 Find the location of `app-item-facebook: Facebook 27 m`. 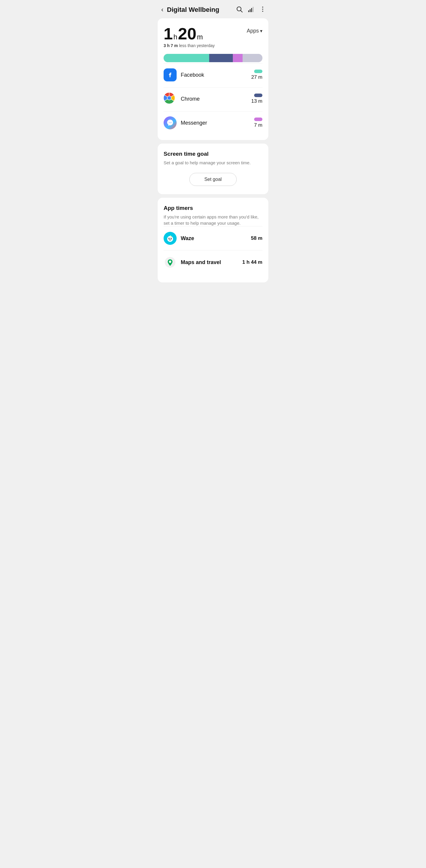

app-item-facebook: Facebook 27 m is located at coordinates (213, 75).